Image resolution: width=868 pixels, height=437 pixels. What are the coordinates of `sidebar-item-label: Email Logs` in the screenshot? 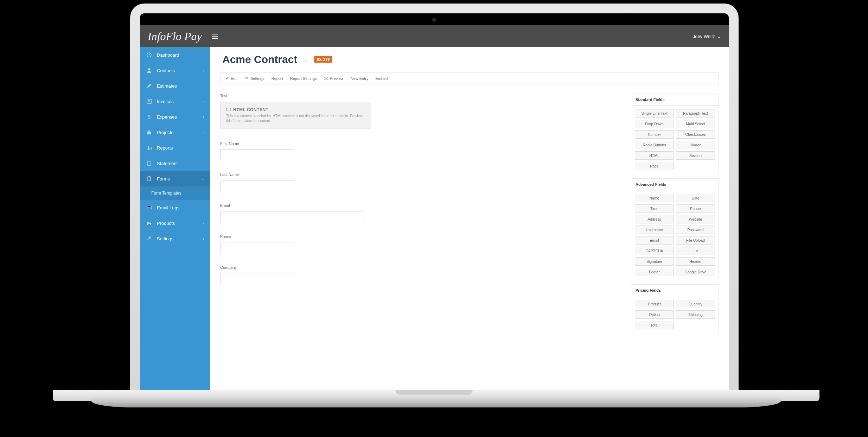 It's located at (180, 208).